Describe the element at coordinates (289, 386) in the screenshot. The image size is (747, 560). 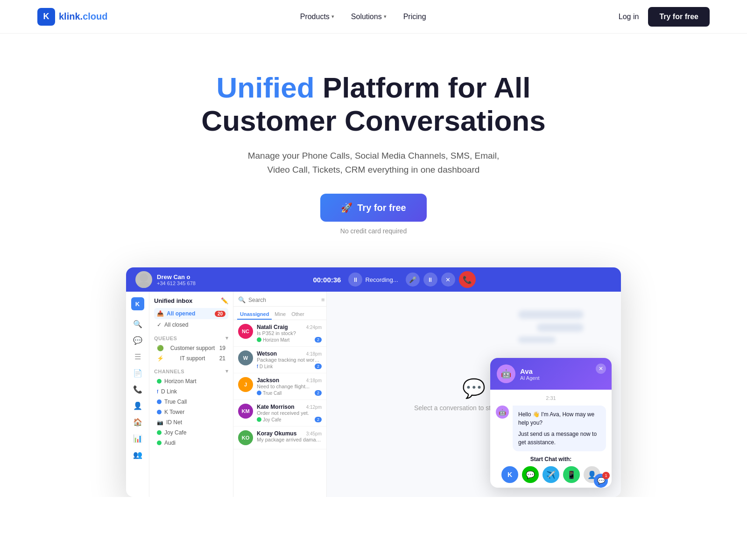
I see `message-content: Jackson 4:18pm Need to change flight... …` at that location.